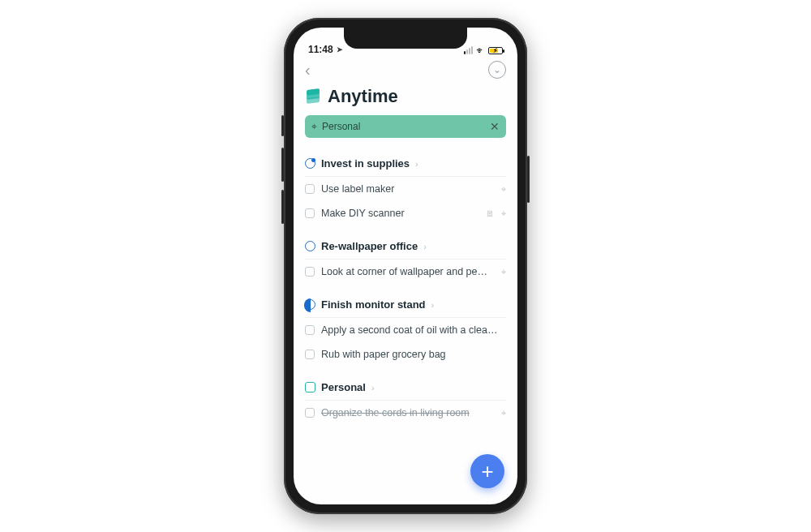 The width and height of the screenshot is (811, 532). What do you see at coordinates (321, 49) in the screenshot?
I see `status-time: 11:48` at bounding box center [321, 49].